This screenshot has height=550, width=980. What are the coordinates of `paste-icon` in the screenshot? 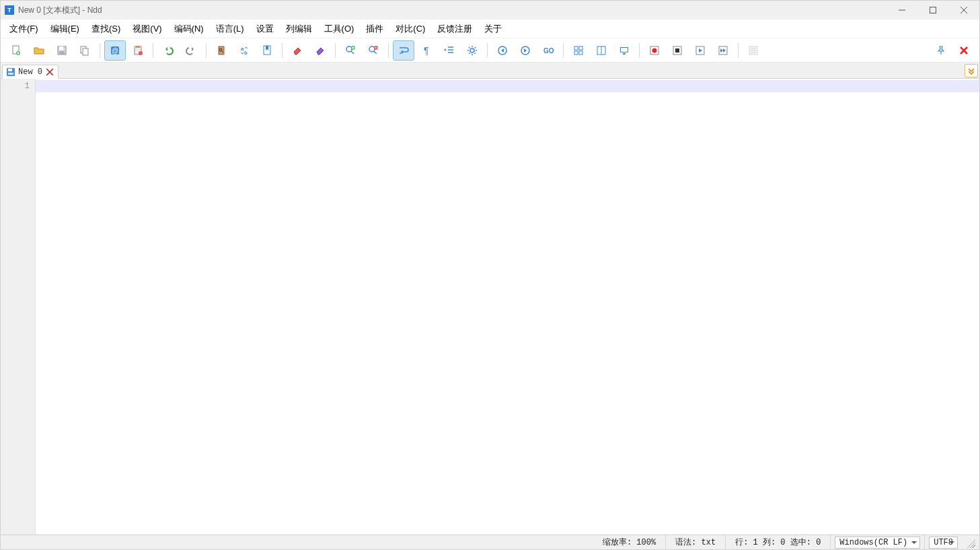 It's located at (138, 50).